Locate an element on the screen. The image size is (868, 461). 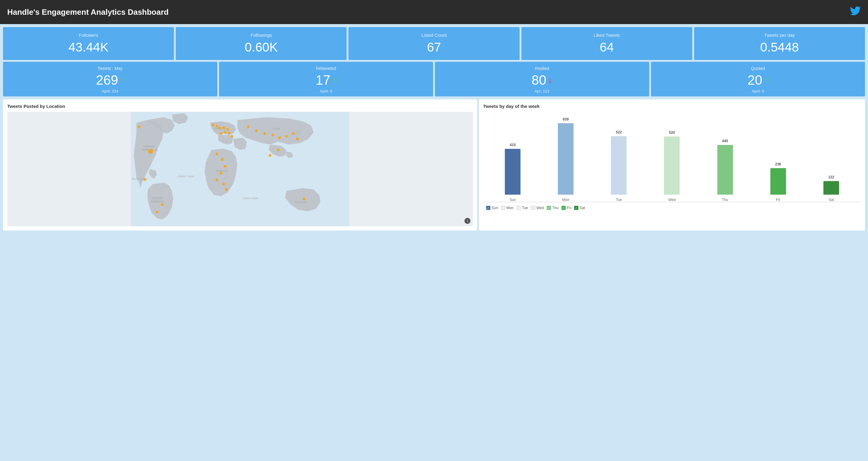
bar-day-fri: Fri is located at coordinates (778, 200).